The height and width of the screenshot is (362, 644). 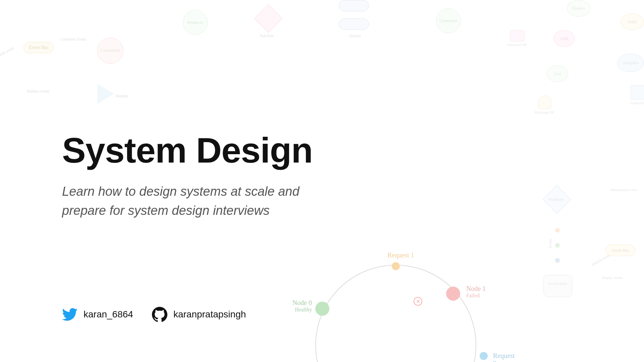 What do you see at coordinates (322, 309) in the screenshot?
I see `node-0-shape` at bounding box center [322, 309].